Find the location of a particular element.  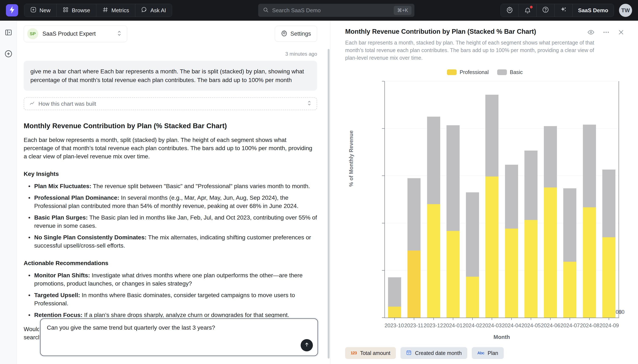

bullet-item: Professional Plan Dominance: In several … is located at coordinates (170, 202).